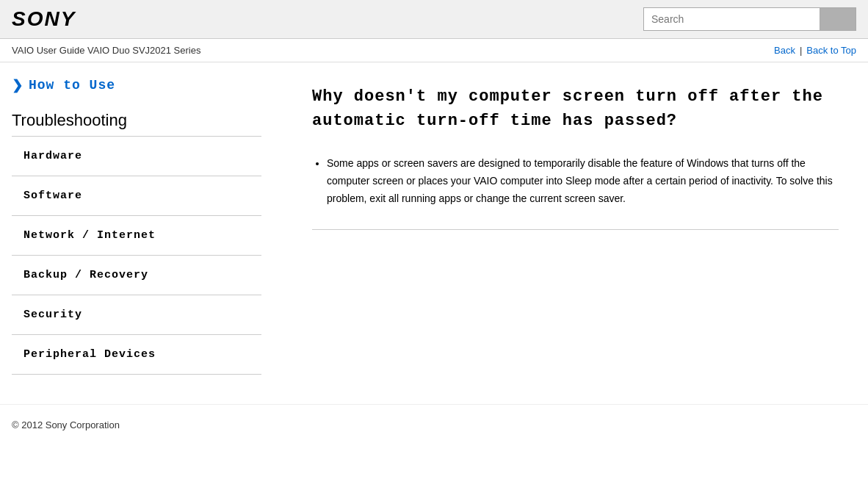  I want to click on sidebar-link-security: Security, so click(137, 314).